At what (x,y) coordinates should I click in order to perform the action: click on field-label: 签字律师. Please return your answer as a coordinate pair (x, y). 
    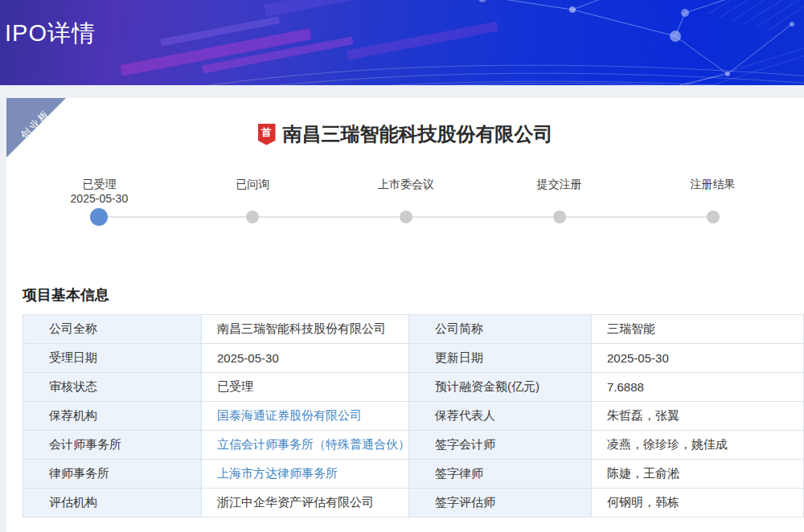
    Looking at the image, I should click on (500, 474).